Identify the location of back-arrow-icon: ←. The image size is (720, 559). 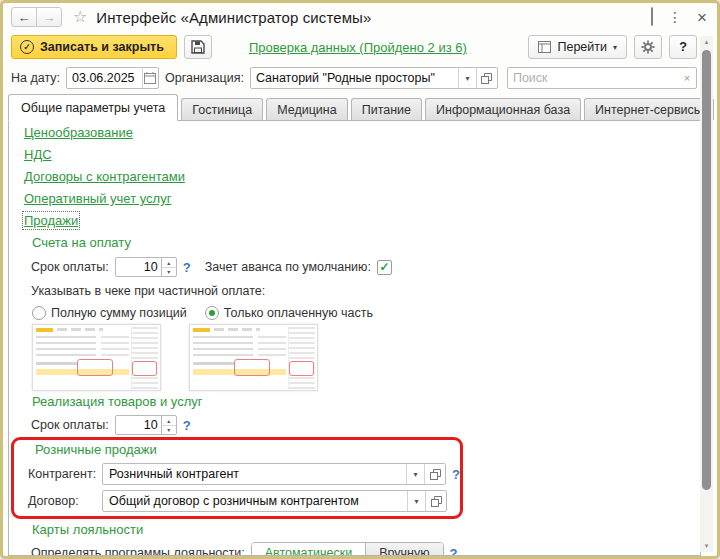
(24, 18).